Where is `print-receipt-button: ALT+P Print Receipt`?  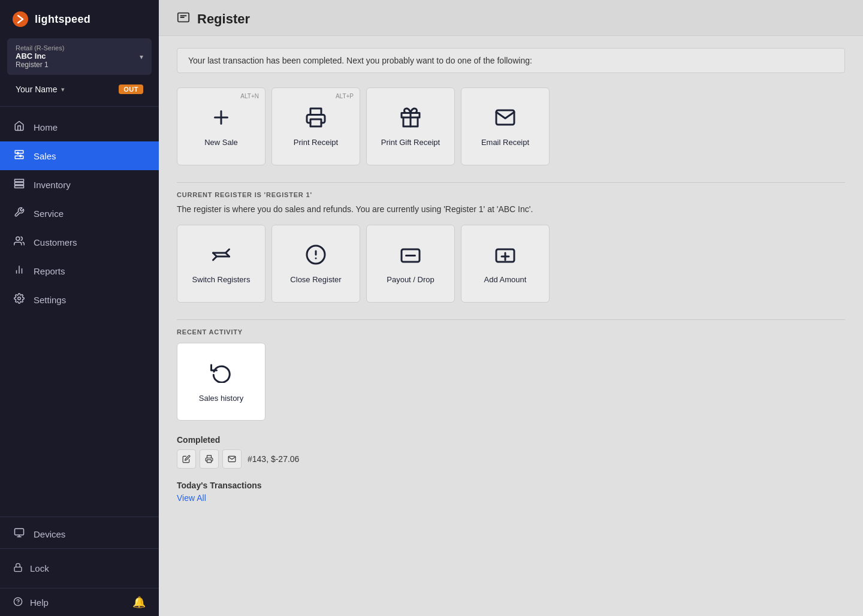 print-receipt-button: ALT+P Print Receipt is located at coordinates (316, 126).